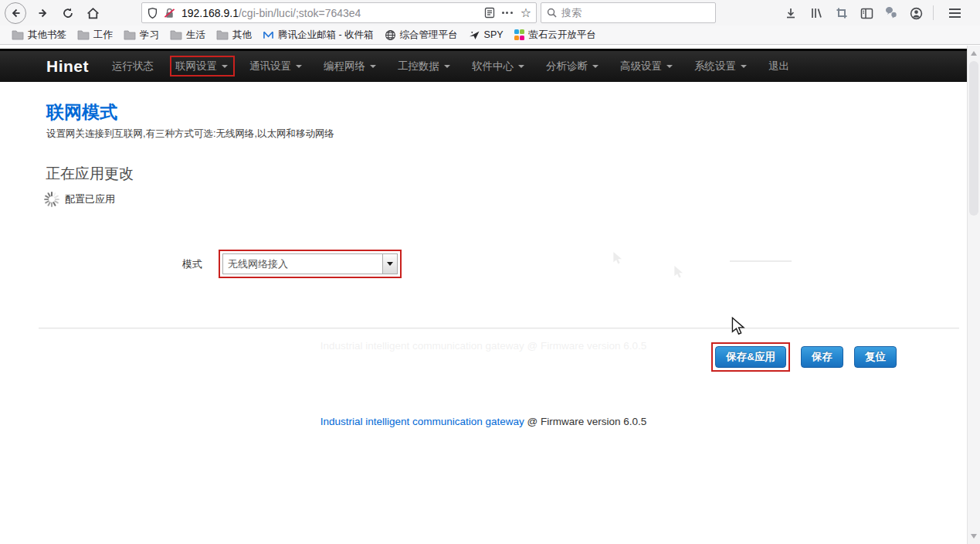  I want to click on nav-item-running-status: 运行状态, so click(133, 66).